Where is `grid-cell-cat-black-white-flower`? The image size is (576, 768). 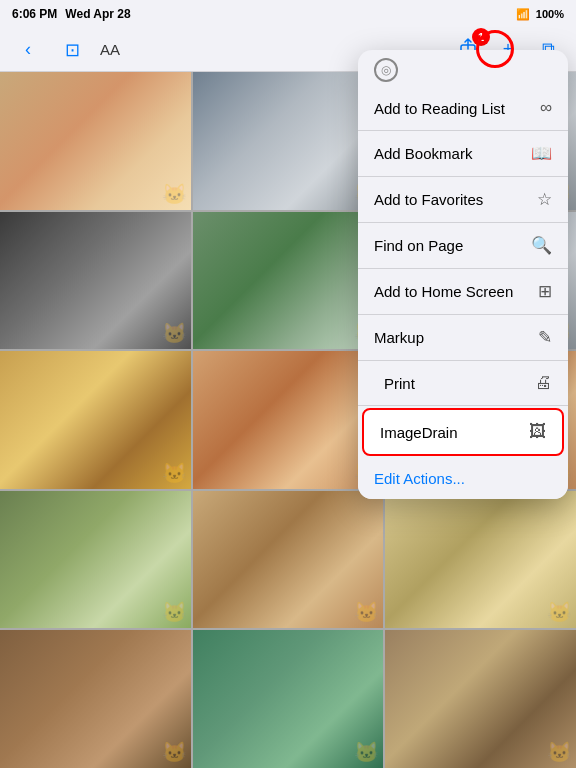 grid-cell-cat-black-white-flower is located at coordinates (96, 281).